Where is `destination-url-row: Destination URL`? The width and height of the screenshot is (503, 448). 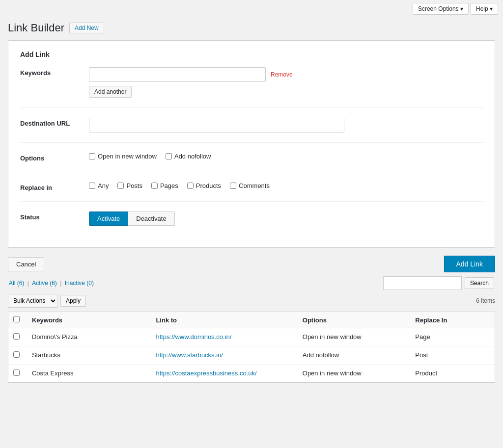 destination-url-row: Destination URL is located at coordinates (252, 131).